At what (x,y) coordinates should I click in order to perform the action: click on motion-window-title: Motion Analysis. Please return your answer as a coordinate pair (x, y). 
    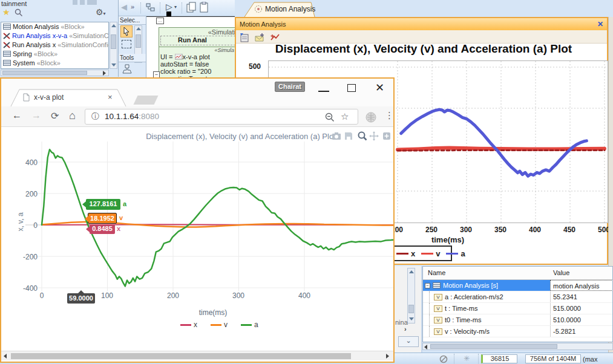
    Looking at the image, I should click on (263, 24).